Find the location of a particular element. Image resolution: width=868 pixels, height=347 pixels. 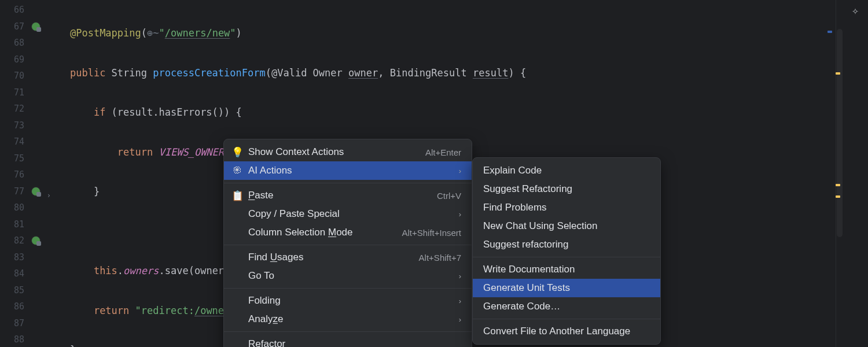

gutter: 66 67 68 69 70 71 72 73 74 75 76 77› 80 … is located at coordinates (22, 174).